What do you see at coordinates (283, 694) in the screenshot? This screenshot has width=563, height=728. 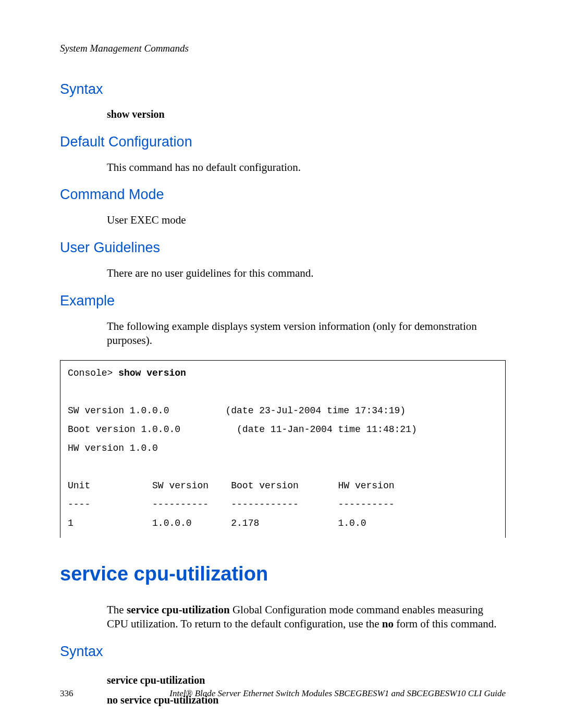 I see `footer: 336 Intel® Blade Server Ethernet Switch …` at bounding box center [283, 694].